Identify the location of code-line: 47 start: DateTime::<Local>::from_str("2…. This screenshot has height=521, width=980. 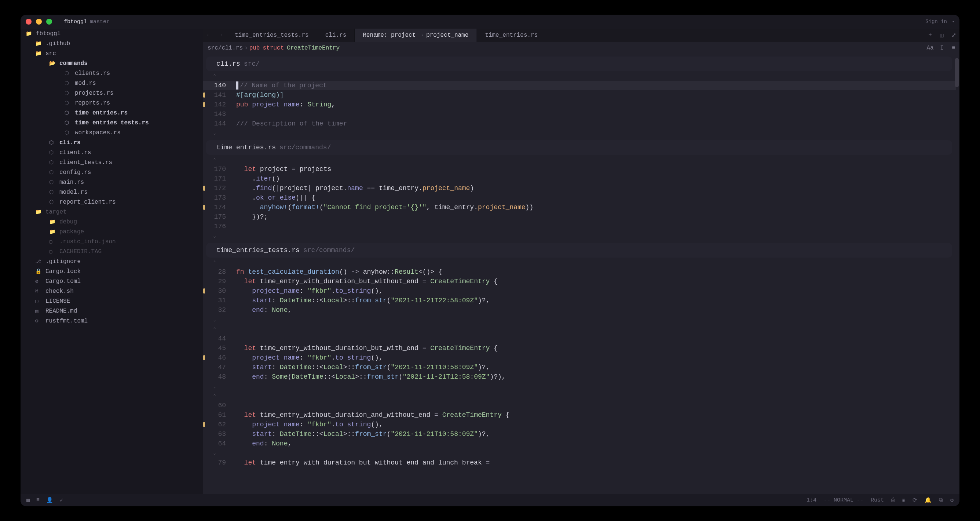
(579, 368).